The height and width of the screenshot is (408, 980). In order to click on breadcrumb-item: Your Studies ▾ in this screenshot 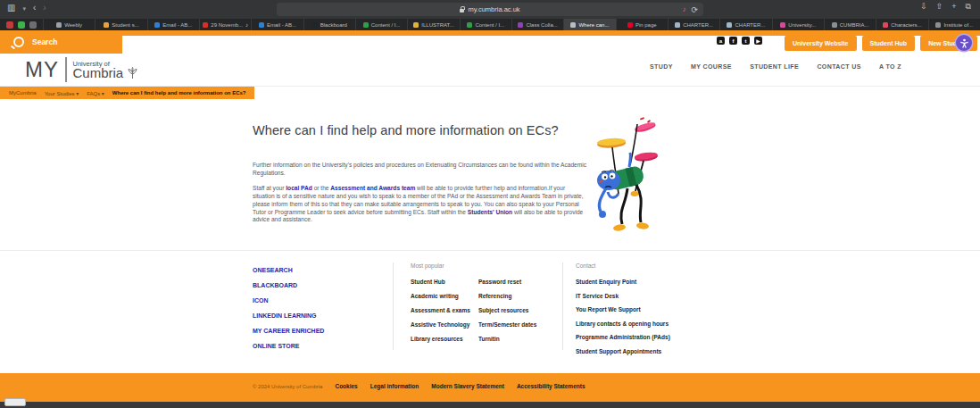, I will do `click(62, 93)`.